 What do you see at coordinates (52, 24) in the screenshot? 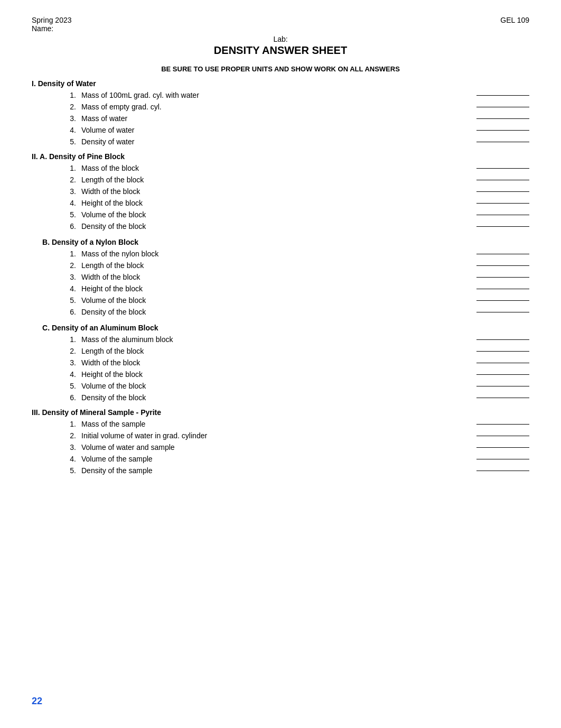
I see `header-left: Spring 2023 Name:` at bounding box center [52, 24].